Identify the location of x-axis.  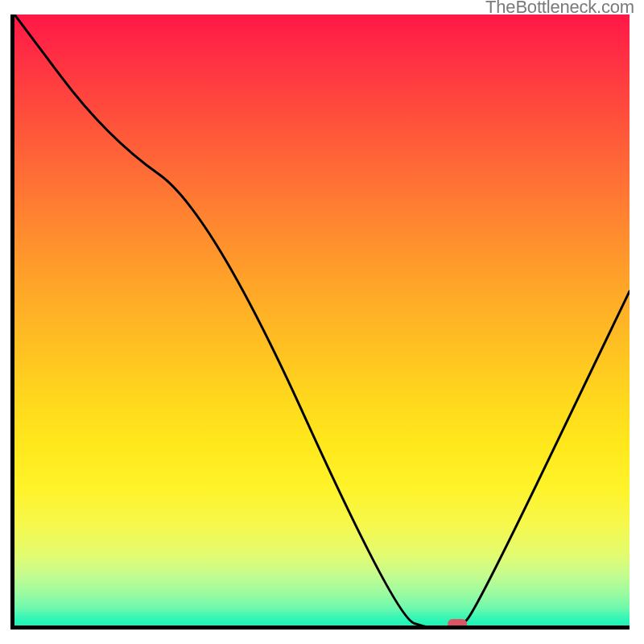
(322, 628).